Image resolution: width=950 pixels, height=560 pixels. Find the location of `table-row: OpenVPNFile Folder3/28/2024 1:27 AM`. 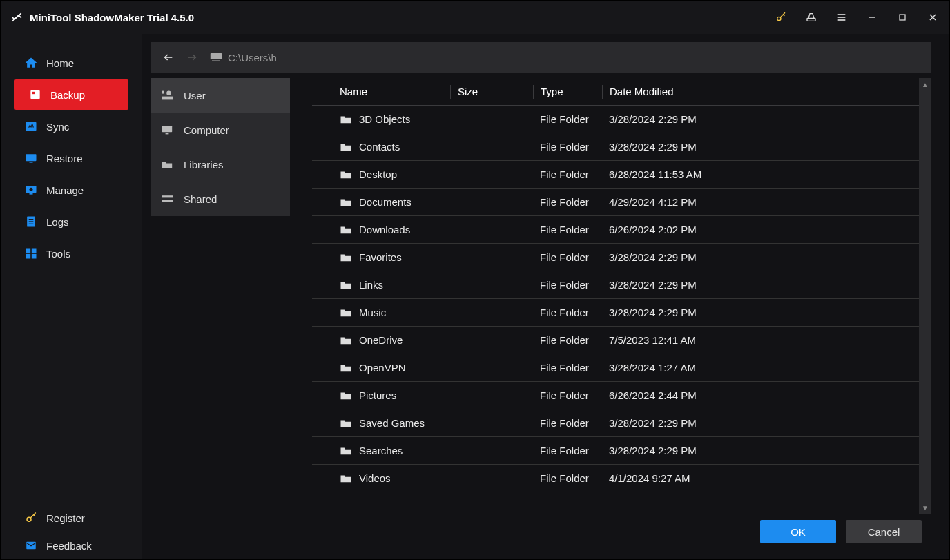

table-row: OpenVPNFile Folder3/28/2024 1:27 AM is located at coordinates (616, 368).